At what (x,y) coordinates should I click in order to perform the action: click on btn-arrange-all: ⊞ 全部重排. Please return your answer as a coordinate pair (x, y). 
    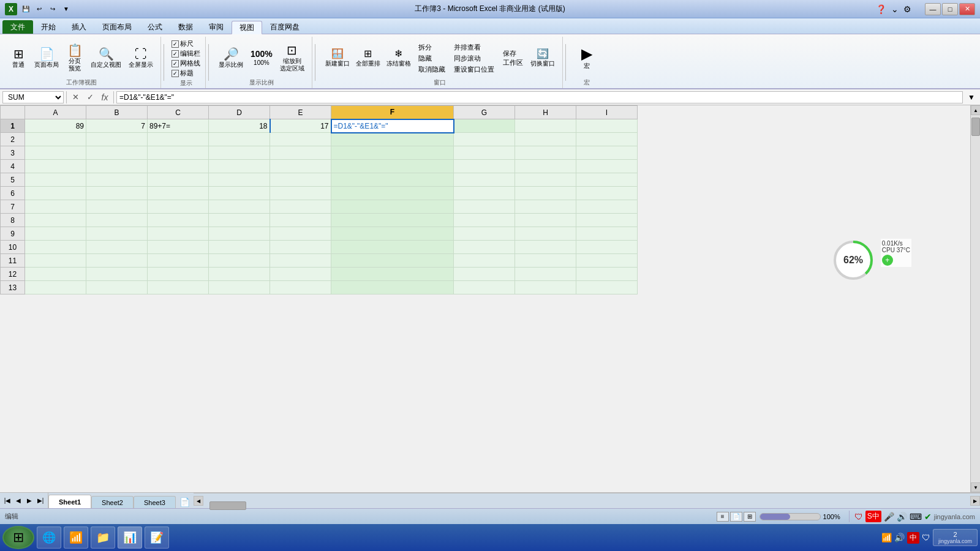
    Looking at the image, I should click on (368, 58).